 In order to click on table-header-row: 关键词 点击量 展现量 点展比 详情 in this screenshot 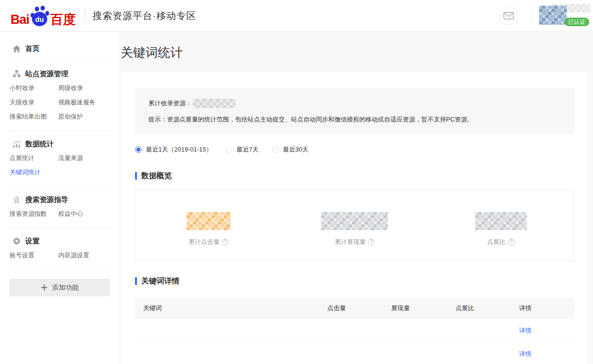, I will do `click(355, 308)`.